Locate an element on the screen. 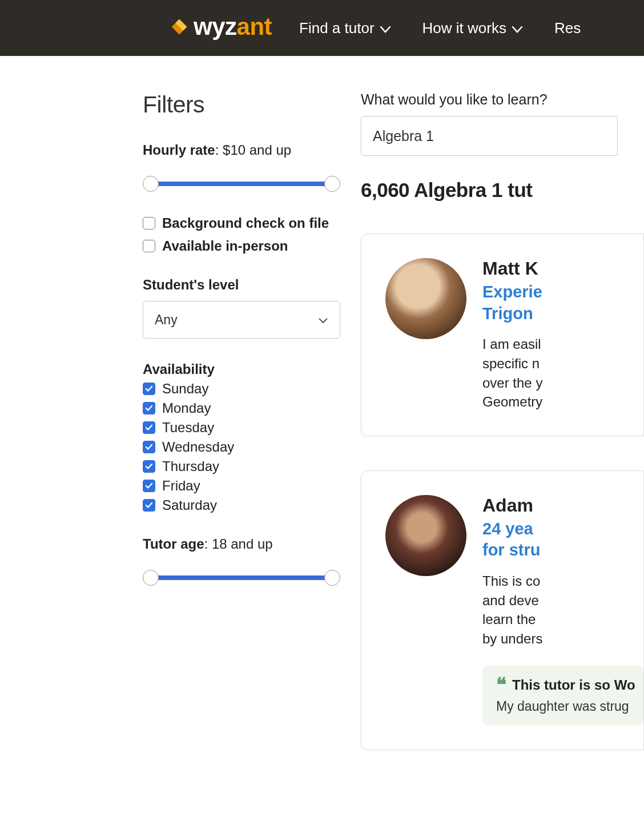 The width and height of the screenshot is (644, 813). availability-list: SundayMondayTuesdayWednesdayThursdayFrid… is located at coordinates (242, 447).